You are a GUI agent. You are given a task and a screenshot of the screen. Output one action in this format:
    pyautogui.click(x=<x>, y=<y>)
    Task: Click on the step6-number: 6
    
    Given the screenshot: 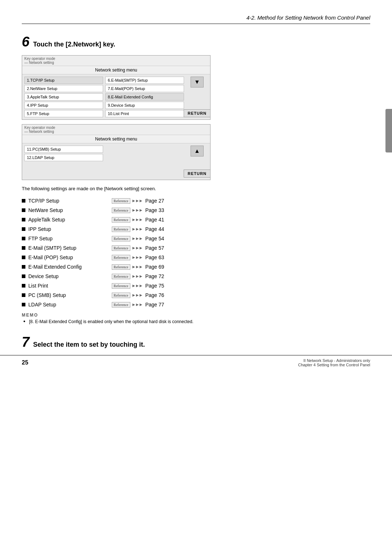 What is the action you would take?
    pyautogui.click(x=25, y=42)
    